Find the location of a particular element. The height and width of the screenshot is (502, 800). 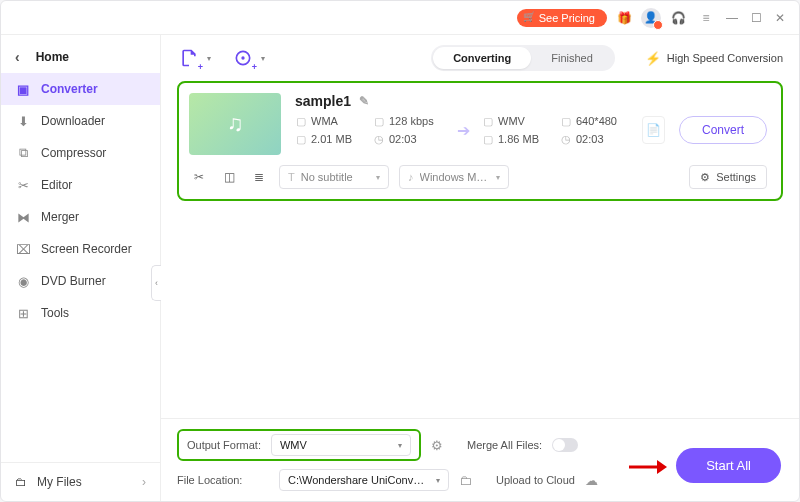

add-file-chevron: ▾ is located at coordinates (209, 58).